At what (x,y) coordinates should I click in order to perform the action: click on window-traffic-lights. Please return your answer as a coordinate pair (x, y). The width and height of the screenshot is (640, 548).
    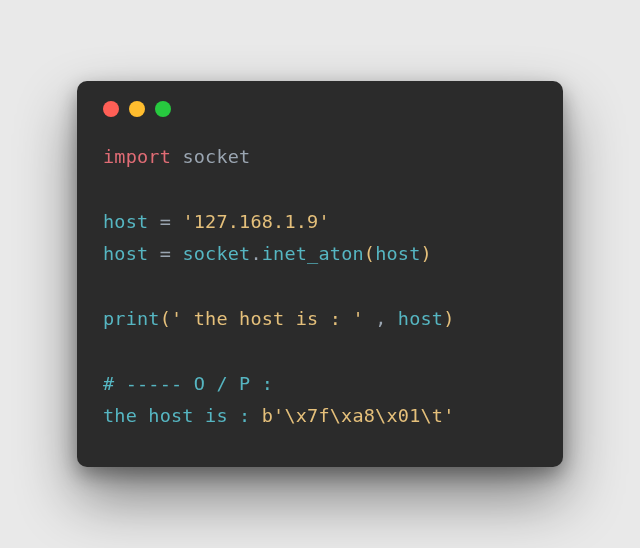
    Looking at the image, I should click on (320, 109).